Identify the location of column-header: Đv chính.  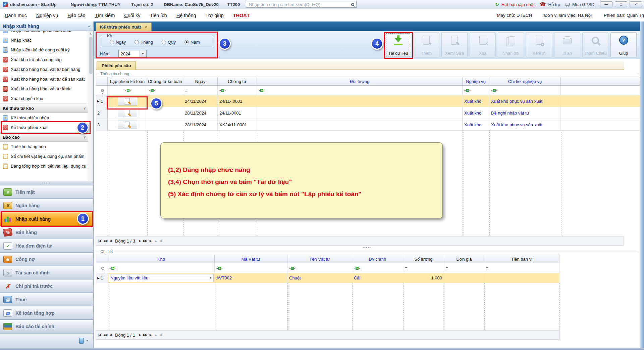
(378, 259).